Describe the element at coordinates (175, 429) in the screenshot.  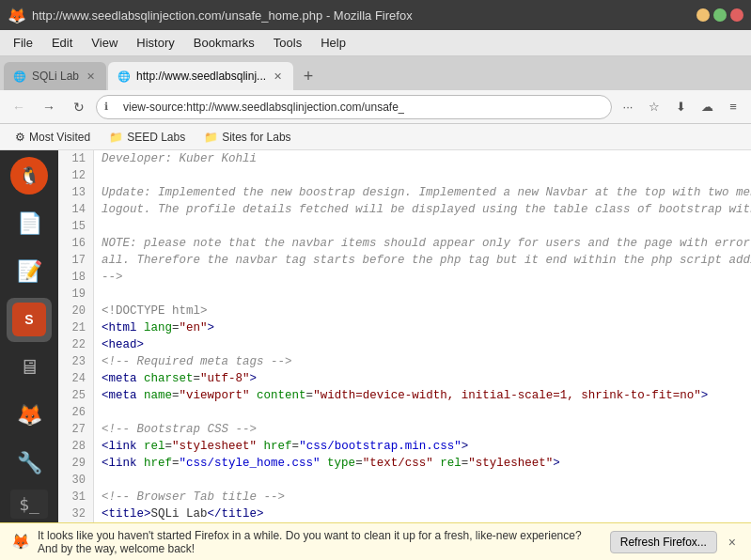
I see `line-content: <!-- Bootstrap CSS -->` at that location.